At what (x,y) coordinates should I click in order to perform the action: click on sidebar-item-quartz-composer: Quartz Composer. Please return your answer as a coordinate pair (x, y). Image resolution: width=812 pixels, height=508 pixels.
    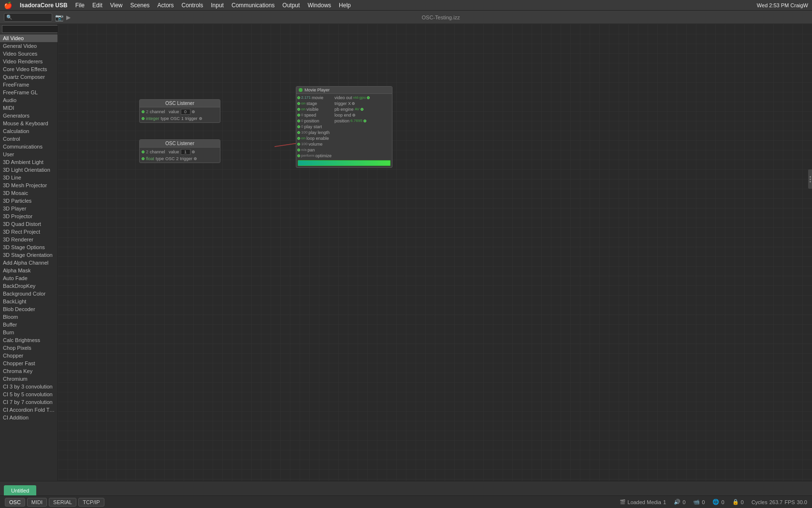
    Looking at the image, I should click on (29, 77).